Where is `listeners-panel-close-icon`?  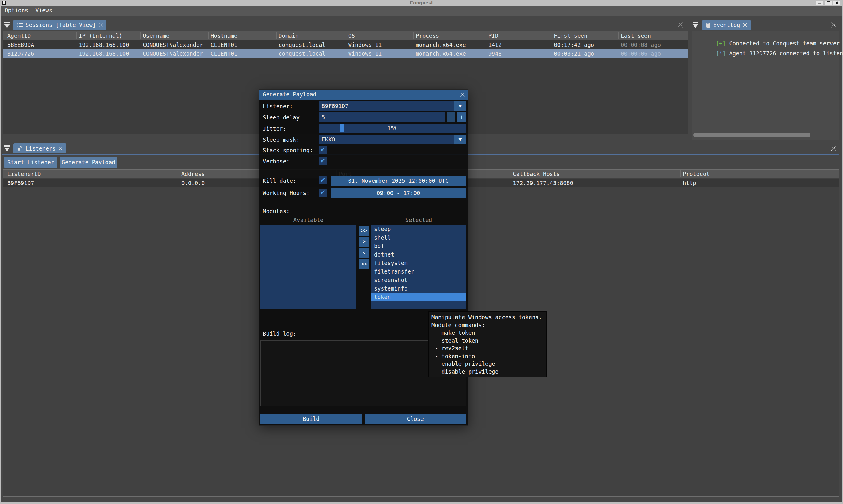 listeners-panel-close-icon is located at coordinates (833, 148).